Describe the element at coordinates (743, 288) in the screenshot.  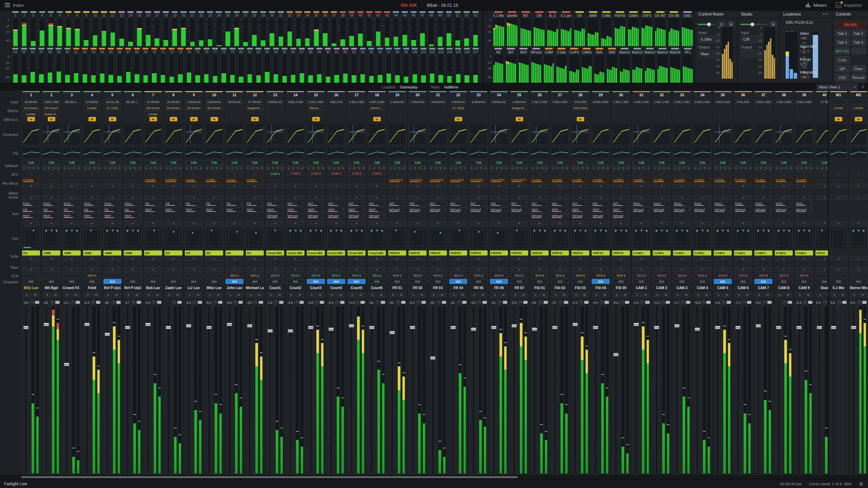
I see `channel-name: CAM 6` at that location.